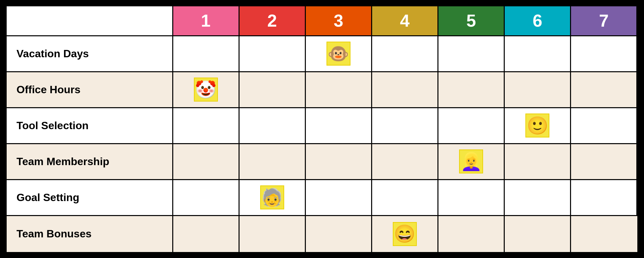 The width and height of the screenshot is (644, 258). What do you see at coordinates (405, 234) in the screenshot?
I see `emoji-bonus-col4: 😄` at bounding box center [405, 234].